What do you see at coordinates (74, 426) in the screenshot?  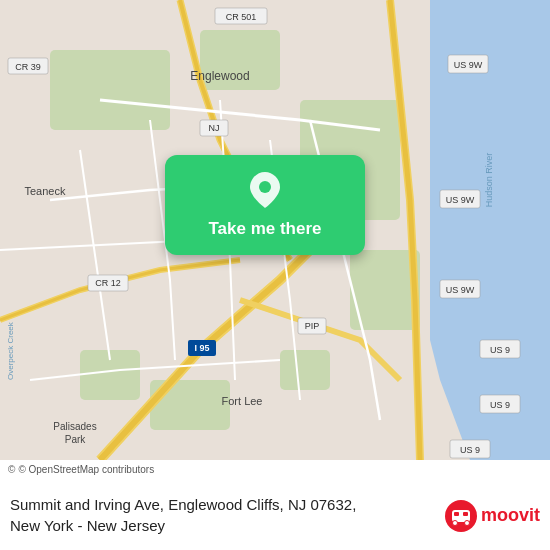 I see `svg-text: Palisades` at bounding box center [74, 426].